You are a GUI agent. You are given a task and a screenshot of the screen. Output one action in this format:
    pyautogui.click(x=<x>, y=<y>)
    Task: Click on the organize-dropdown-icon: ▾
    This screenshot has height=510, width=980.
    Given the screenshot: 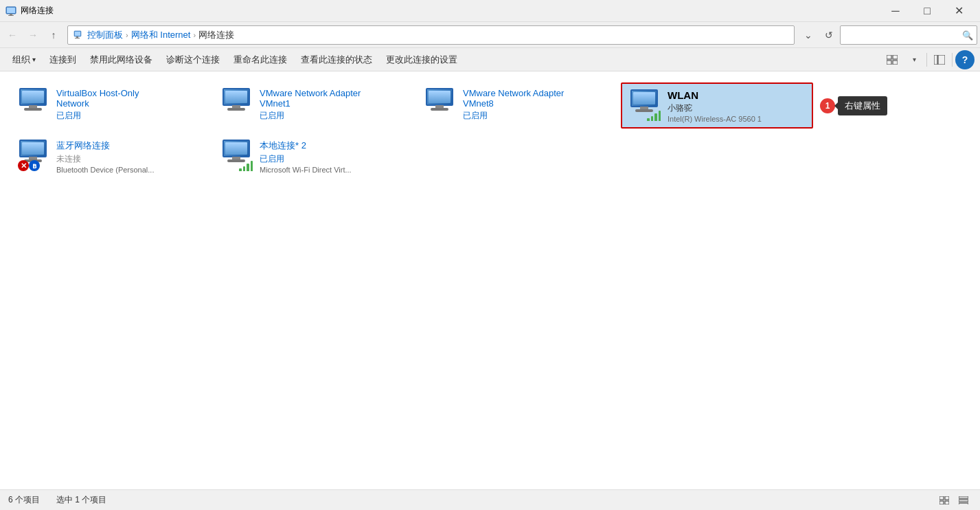 What is the action you would take?
    pyautogui.click(x=34, y=59)
    